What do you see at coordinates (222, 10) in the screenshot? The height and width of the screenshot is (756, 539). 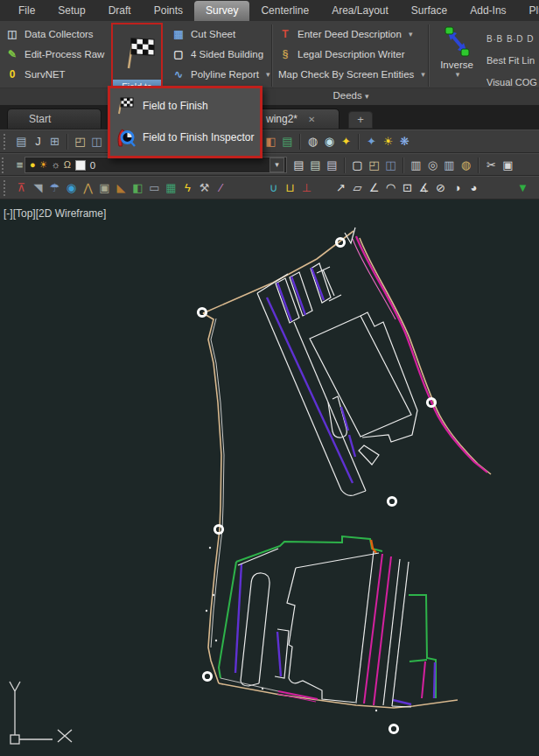 I see `menu-survey: Survey` at bounding box center [222, 10].